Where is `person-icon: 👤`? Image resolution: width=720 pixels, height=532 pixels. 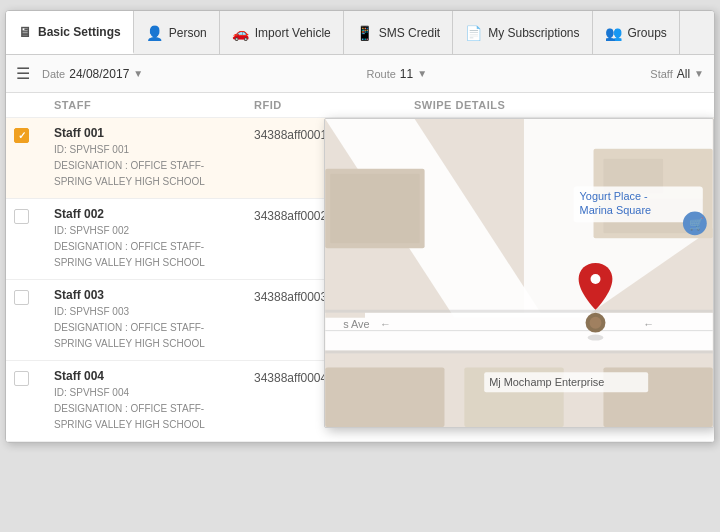 person-icon: 👤 is located at coordinates (154, 33).